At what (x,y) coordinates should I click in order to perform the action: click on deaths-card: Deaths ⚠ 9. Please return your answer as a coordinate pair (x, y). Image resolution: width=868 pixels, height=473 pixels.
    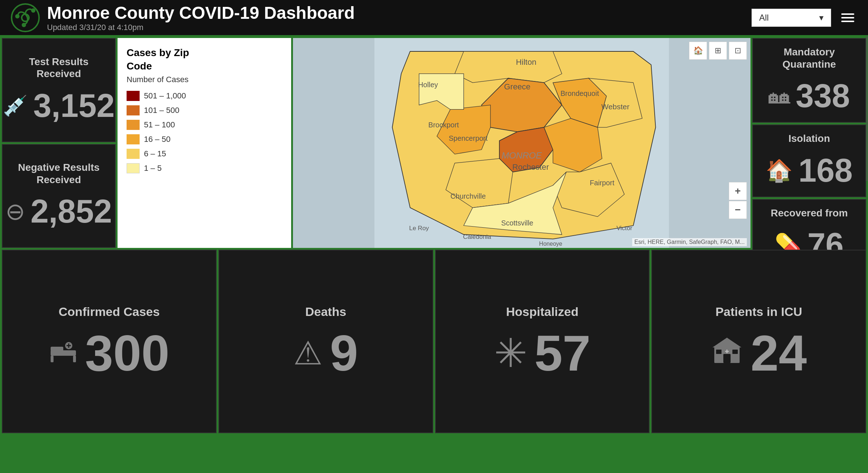
    Looking at the image, I should click on (326, 342).